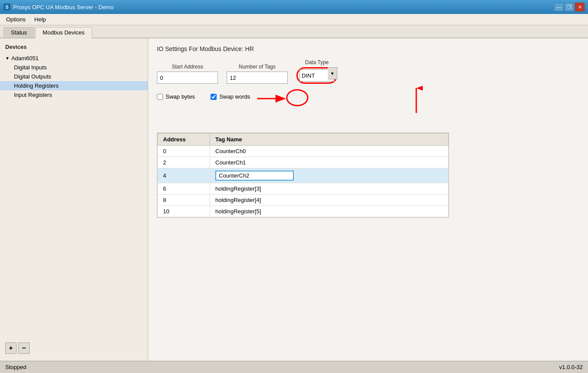  I want to click on number-of-tags-label: Number of Tags, so click(257, 67).